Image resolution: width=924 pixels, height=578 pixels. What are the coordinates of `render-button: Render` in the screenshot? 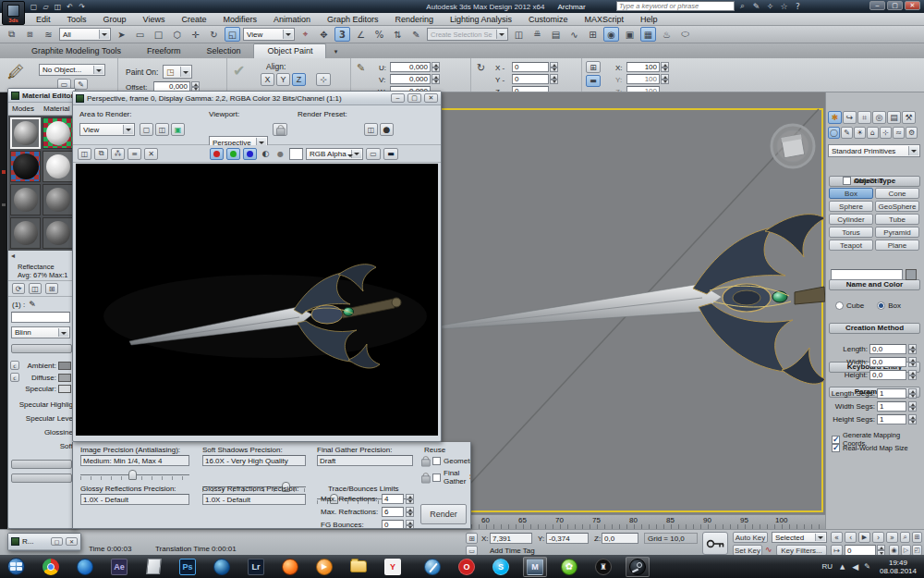 It's located at (444, 514).